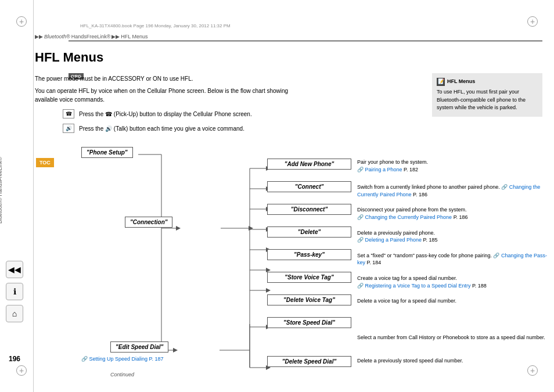 The width and height of the screenshot is (554, 392). Describe the element at coordinates (453, 301) in the screenshot. I see `desc-delete-voice-tag: Delete a voice tag for a speed dial numb…` at that location.